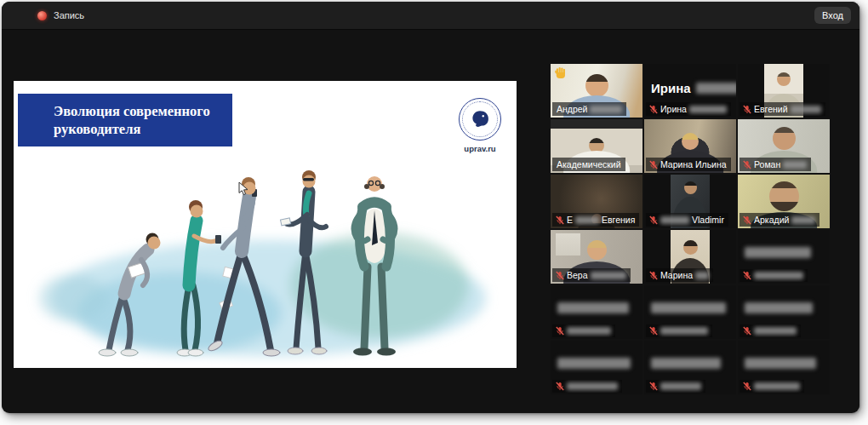 Image resolution: width=868 pixels, height=425 pixels. What do you see at coordinates (688, 164) in the screenshot?
I see `participant-name-label: Марина Ильина` at bounding box center [688, 164].